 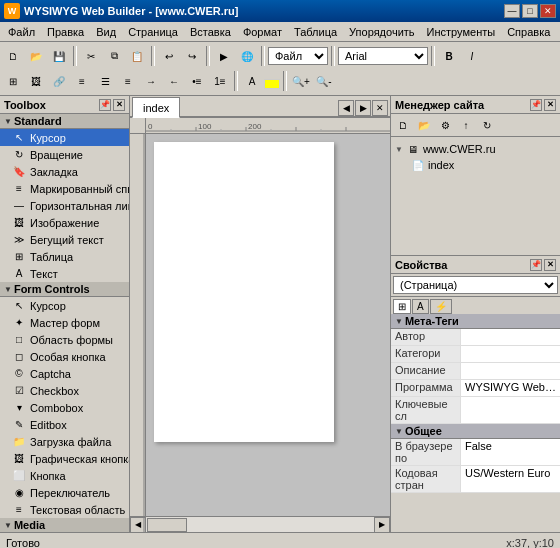 What do you see at coordinates (510, 479) in the screenshot?
I see `props-value-codepage: US/Western Euro` at bounding box center [510, 479].